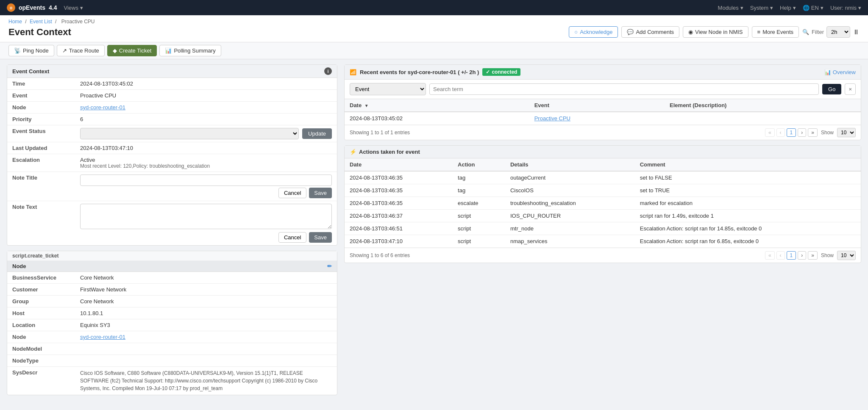 The image size is (868, 410). I want to click on language-menu: 🌐 EN ▾, so click(813, 8).